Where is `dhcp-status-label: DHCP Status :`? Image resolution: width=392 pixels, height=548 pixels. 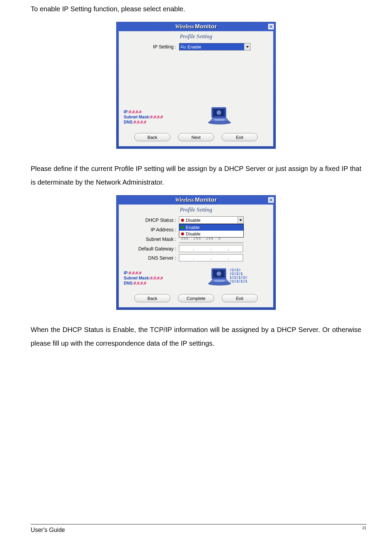
dhcp-status-label: DHCP Status : is located at coordinates (152, 220).